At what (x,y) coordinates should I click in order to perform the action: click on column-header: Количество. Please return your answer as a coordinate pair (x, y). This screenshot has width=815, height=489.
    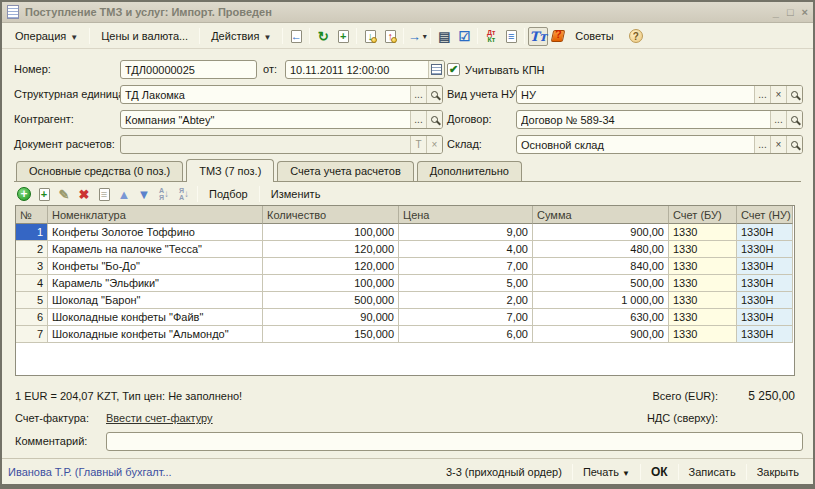
    Looking at the image, I should click on (331, 215).